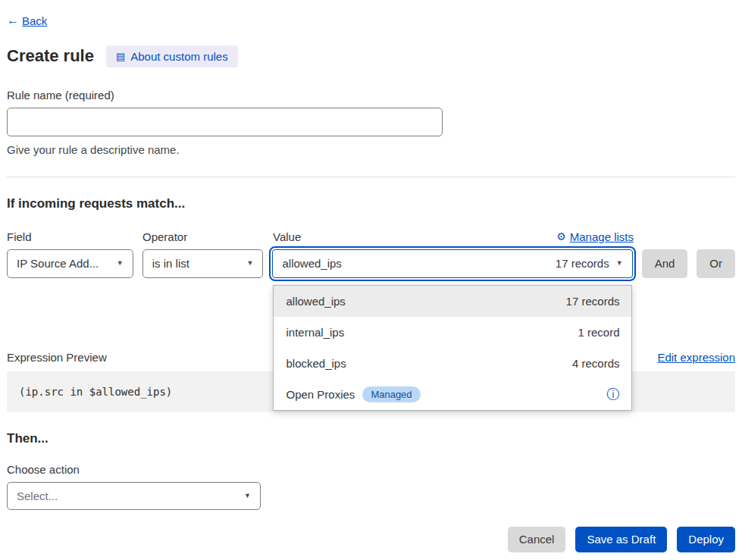 The height and width of the screenshot is (560, 742). Describe the element at coordinates (320, 394) in the screenshot. I see `list-option-name: Open Proxies` at that location.